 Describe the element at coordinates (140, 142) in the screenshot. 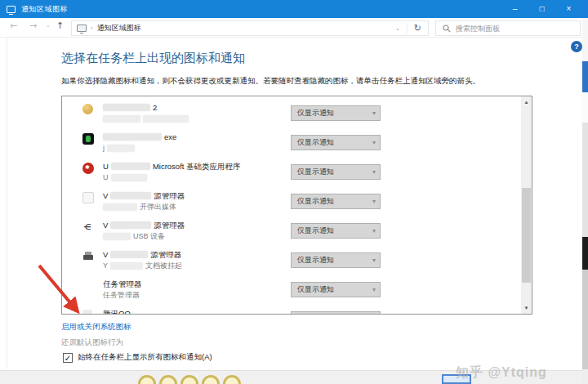

I see `row-lines: exej` at that location.